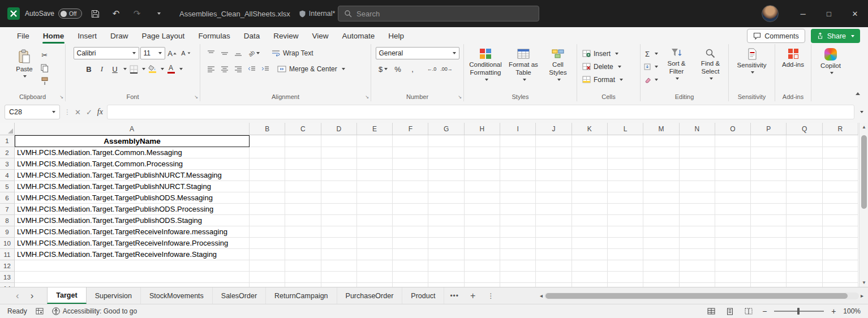 This screenshot has width=868, height=318. I want to click on cell-G7, so click(446, 209).